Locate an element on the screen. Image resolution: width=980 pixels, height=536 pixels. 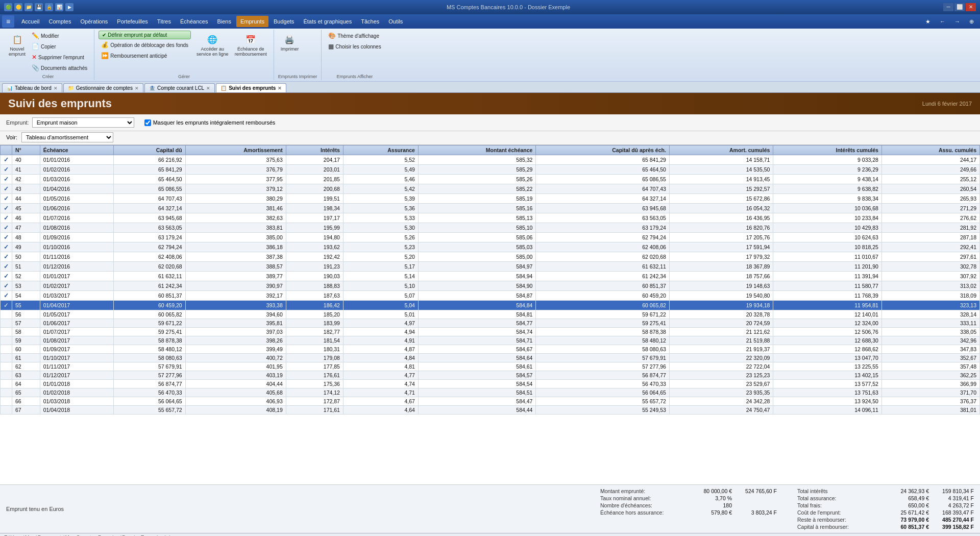
tab-tableau-de-bord: 📊 Tableau de bord ✕ is located at coordinates (32, 88).